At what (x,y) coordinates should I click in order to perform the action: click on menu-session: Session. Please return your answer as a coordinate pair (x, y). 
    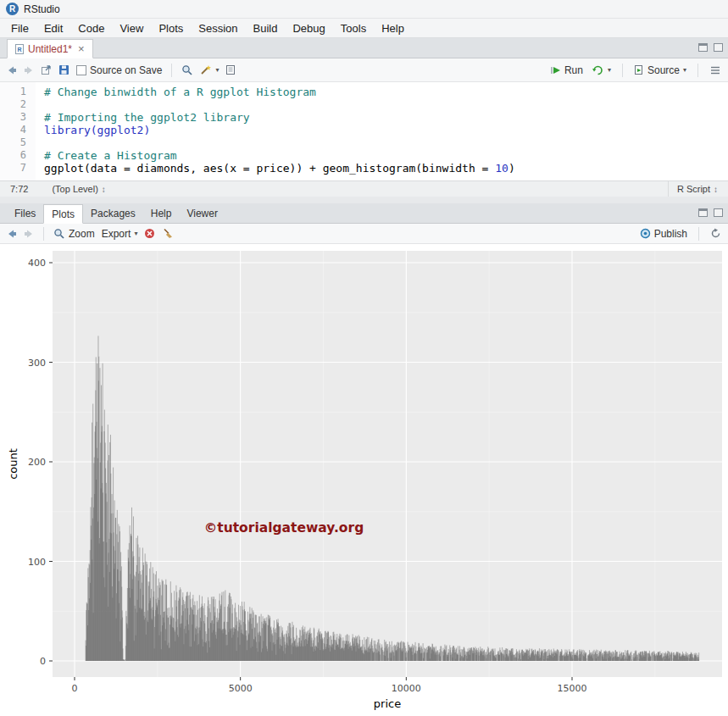
    Looking at the image, I should click on (218, 29).